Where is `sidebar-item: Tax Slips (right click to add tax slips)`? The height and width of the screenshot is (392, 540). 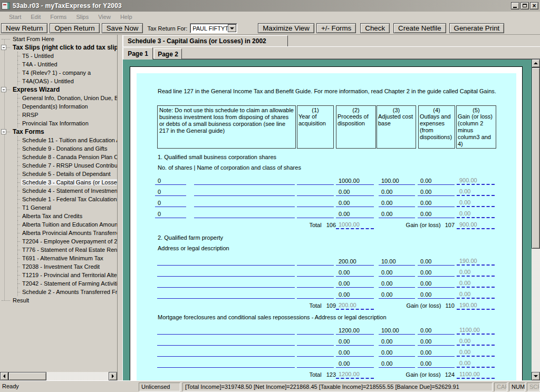
sidebar-item: Tax Slips (right click to add tax slips) is located at coordinates (59, 47).